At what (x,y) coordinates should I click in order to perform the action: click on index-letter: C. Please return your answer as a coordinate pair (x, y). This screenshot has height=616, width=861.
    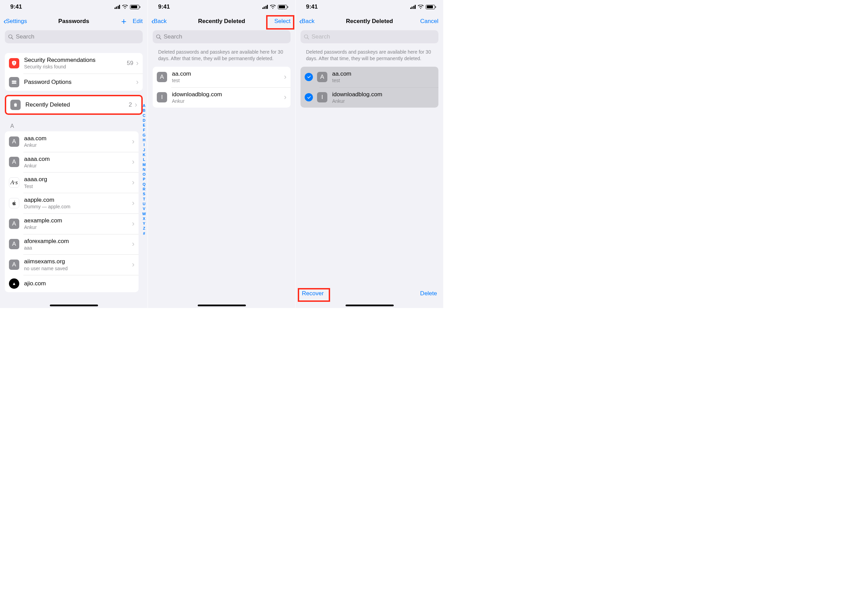
    Looking at the image, I should click on (144, 115).